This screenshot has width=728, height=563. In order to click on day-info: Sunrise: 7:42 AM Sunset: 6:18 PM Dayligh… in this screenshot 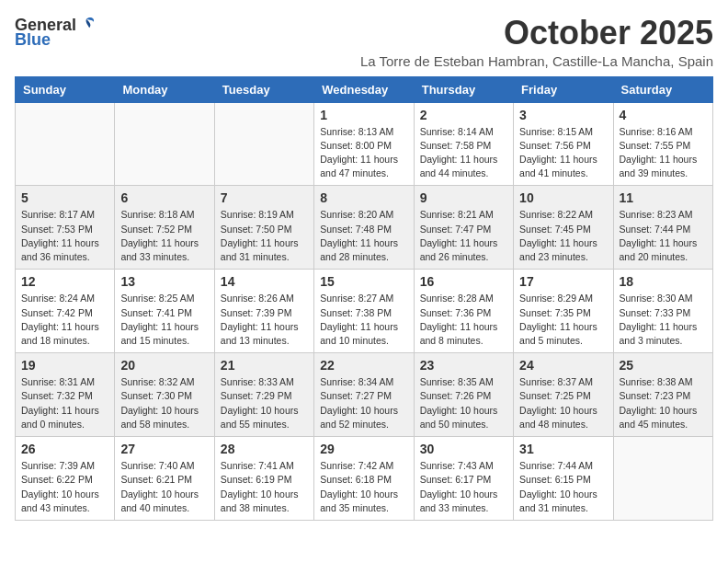, I will do `click(364, 488)`.